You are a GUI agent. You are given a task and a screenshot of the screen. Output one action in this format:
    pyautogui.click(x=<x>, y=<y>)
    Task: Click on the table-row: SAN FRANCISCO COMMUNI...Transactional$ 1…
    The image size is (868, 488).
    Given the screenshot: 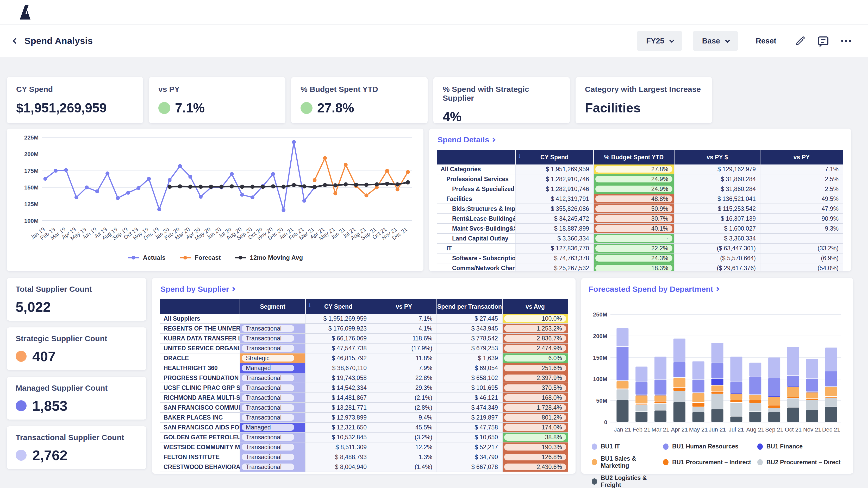 What is the action you would take?
    pyautogui.click(x=364, y=408)
    